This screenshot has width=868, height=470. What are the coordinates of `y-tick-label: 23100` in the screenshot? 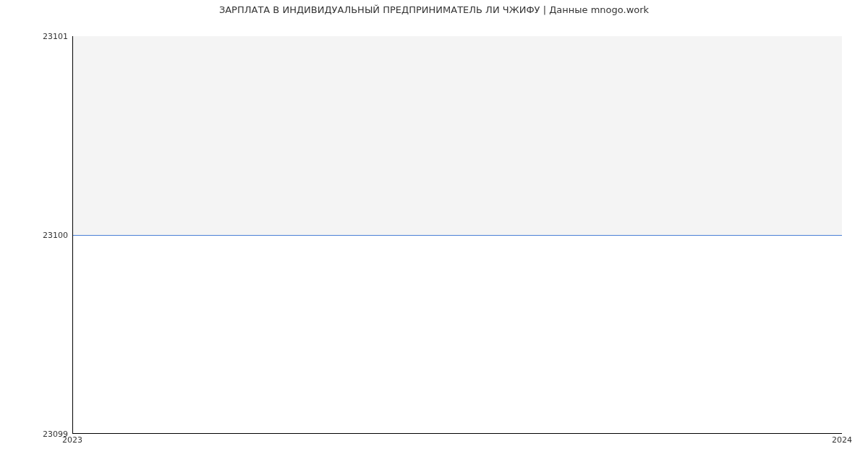 It's located at (35, 236).